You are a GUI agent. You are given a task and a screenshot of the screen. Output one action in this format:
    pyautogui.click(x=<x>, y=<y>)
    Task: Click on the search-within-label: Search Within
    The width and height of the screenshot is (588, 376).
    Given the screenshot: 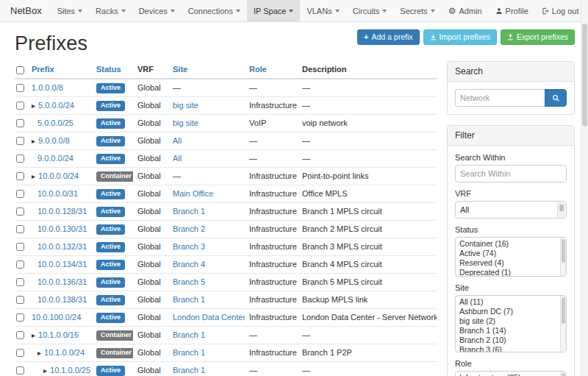 What is the action you would take?
    pyautogui.click(x=511, y=157)
    